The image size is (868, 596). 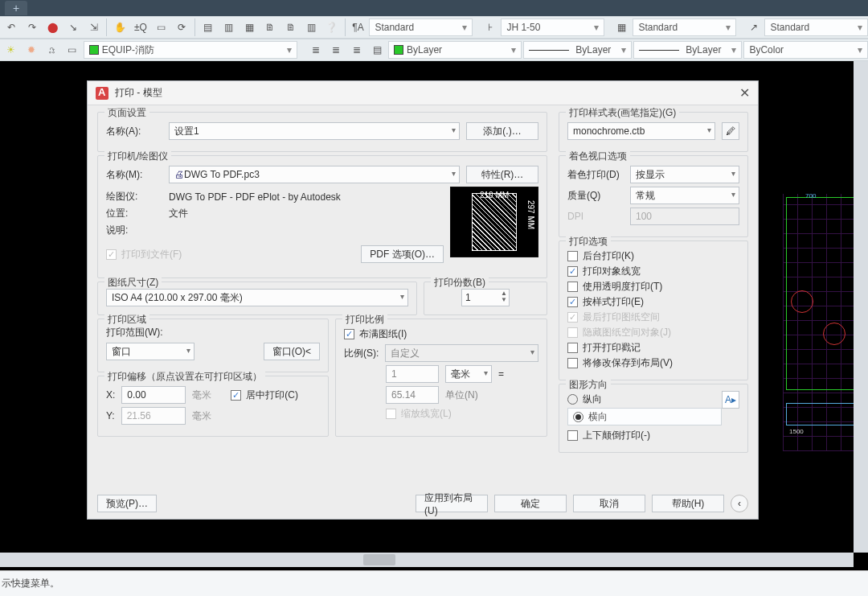 I want to click on help-button: 帮助(H), so click(x=688, y=504).